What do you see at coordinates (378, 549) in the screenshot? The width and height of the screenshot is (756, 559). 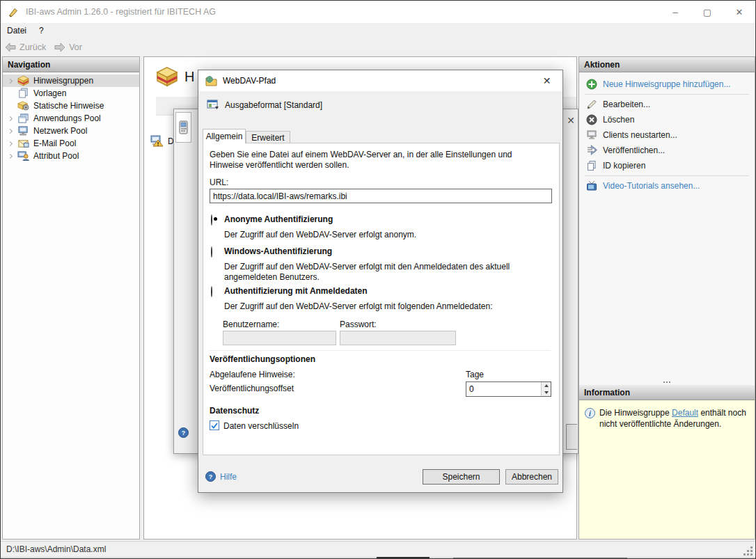 I see `status-bar: D:\IBI-aws\Admin\Data.xml` at bounding box center [378, 549].